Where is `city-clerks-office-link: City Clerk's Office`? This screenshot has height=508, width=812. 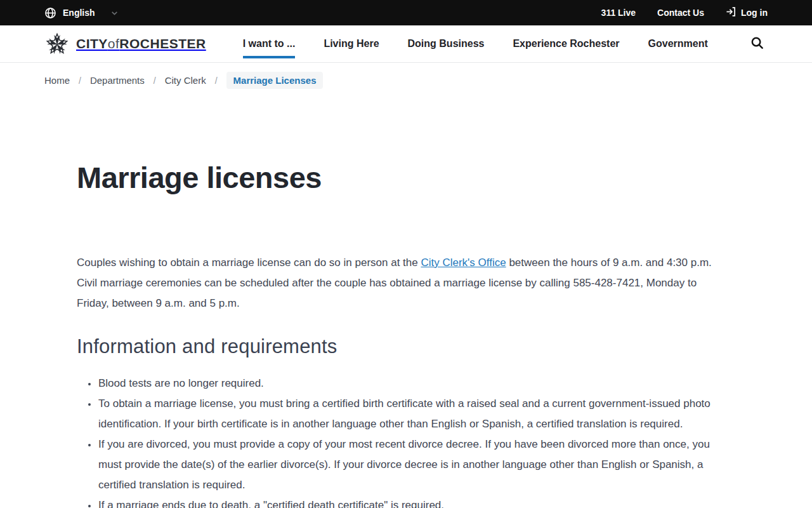
city-clerks-office-link: City Clerk's Office is located at coordinates (463, 263).